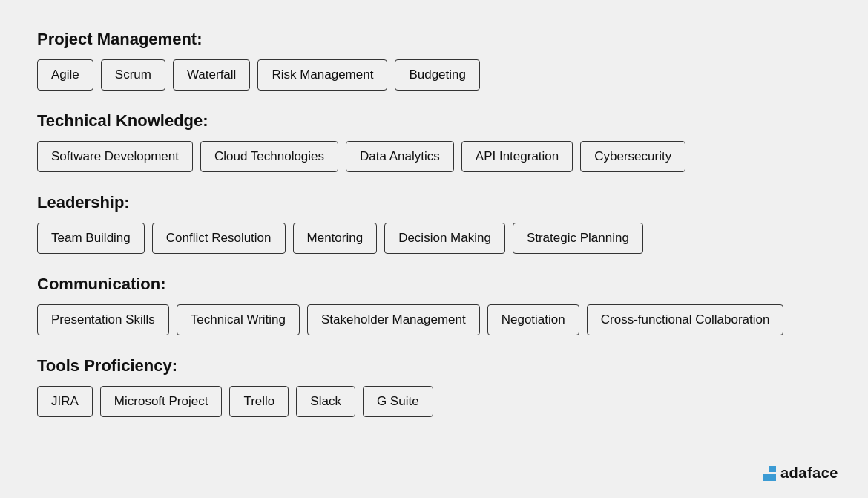  I want to click on tag-mentoring: Mentoring, so click(335, 238).